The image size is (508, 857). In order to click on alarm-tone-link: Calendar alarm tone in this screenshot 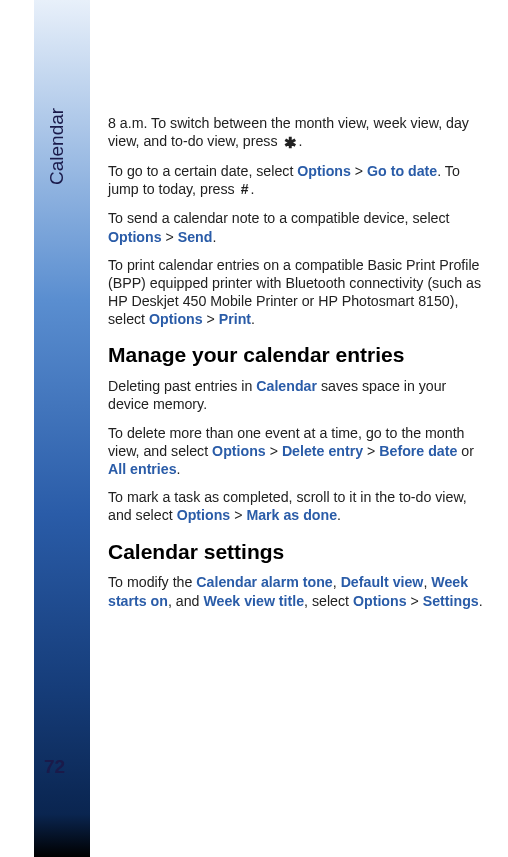, I will do `click(264, 582)`.